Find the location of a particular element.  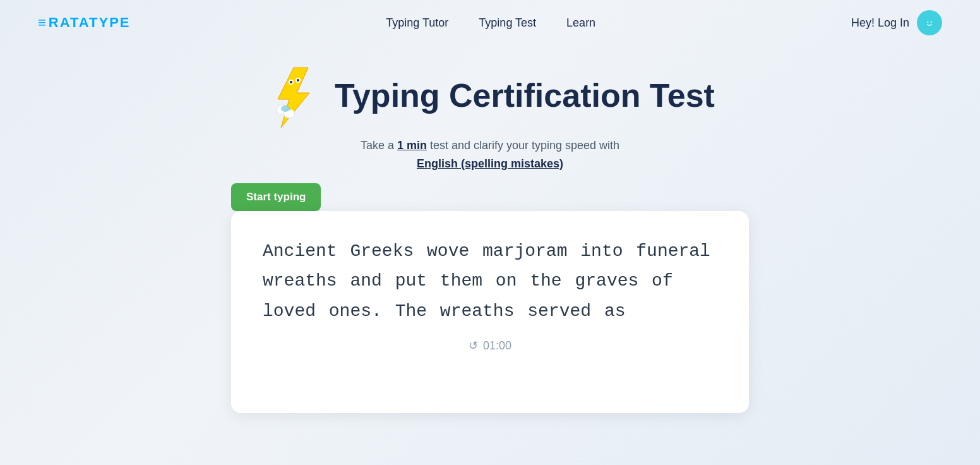

user-avatar-icon is located at coordinates (929, 23).